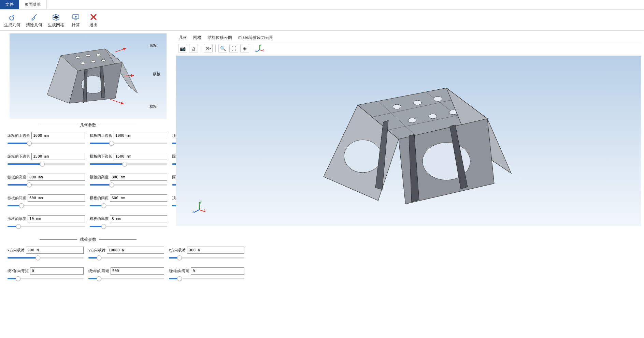 This screenshot has height=338, width=644. What do you see at coordinates (208, 48) in the screenshot?
I see `view-mode-button: ⊘▾` at bounding box center [208, 48].